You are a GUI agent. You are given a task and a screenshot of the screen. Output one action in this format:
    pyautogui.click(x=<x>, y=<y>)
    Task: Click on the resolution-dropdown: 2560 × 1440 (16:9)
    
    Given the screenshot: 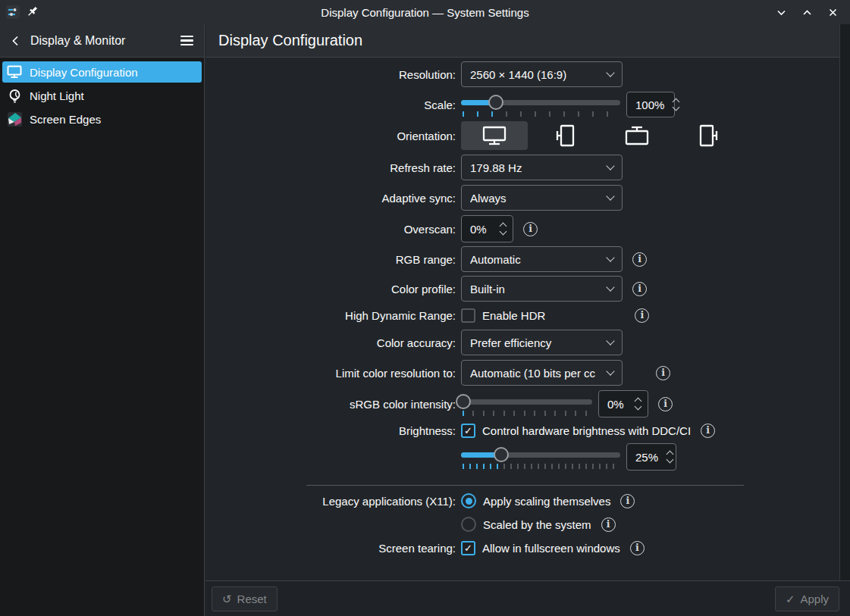 What is the action you would take?
    pyautogui.click(x=541, y=74)
    